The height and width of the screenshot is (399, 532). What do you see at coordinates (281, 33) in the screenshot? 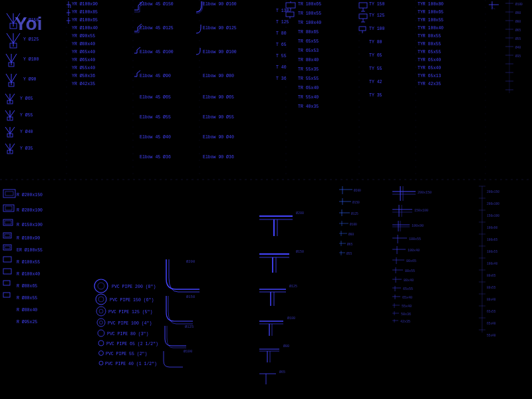
I see `svg-text: T 80` at bounding box center [281, 33].